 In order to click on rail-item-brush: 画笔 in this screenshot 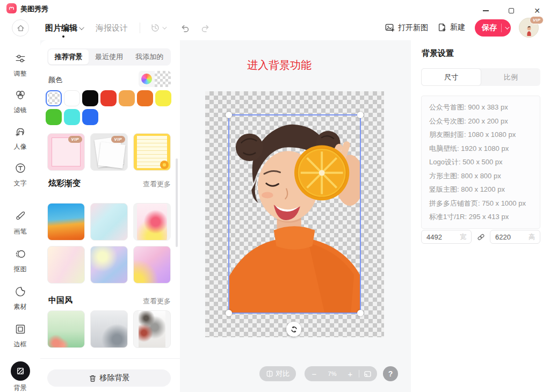, I will do `click(20, 223)`.